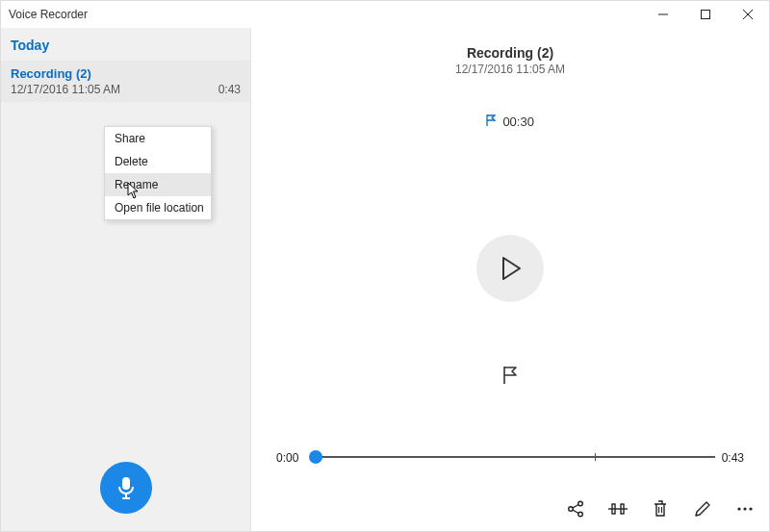 The width and height of the screenshot is (770, 532). What do you see at coordinates (510, 268) in the screenshot?
I see `play-button` at bounding box center [510, 268].